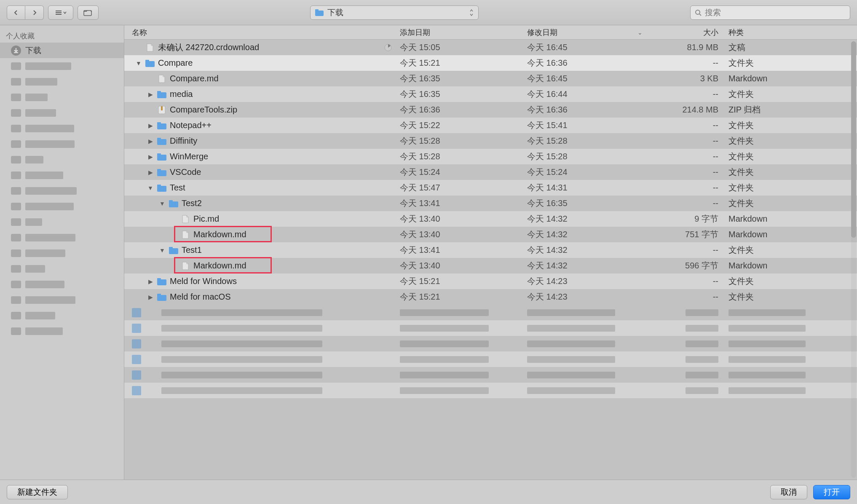 The image size is (857, 504). I want to click on column-header-date-modified: 修改日期 ⌄, so click(590, 32).